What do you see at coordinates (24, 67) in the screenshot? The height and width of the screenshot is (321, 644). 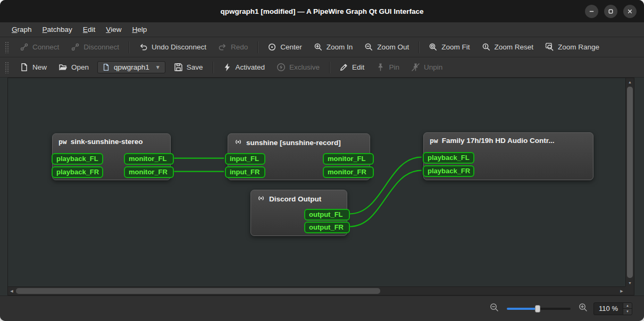 I see `new-file-icon` at bounding box center [24, 67].